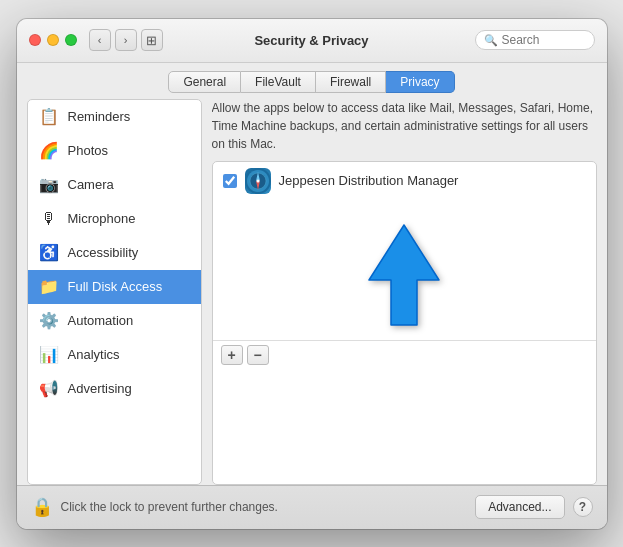 This screenshot has width=623, height=547. I want to click on automation-icon: ⚙️, so click(49, 321).